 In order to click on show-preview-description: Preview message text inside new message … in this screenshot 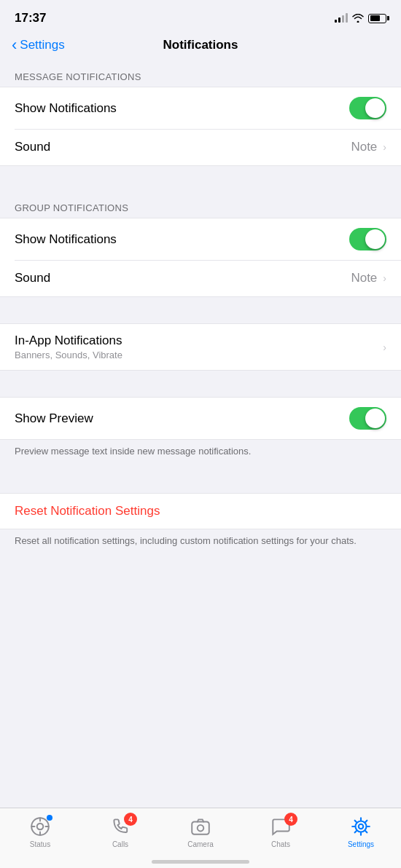, I will do `click(200, 453)`.